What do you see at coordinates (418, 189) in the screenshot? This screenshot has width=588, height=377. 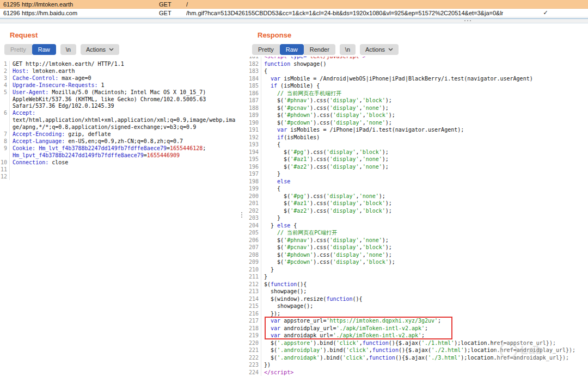 I see `code-line: 199 {` at bounding box center [418, 189].